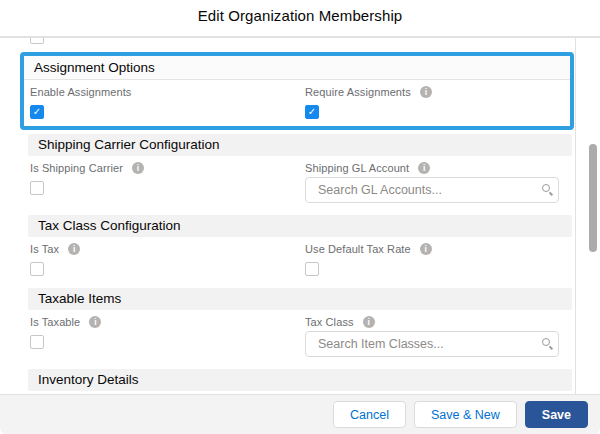 The width and height of the screenshot is (600, 434). Describe the element at coordinates (300, 250) in the screenshot. I see `section-tax-class-configuration: Tax Class Configuration Is Tax i ✓ Use D…` at that location.